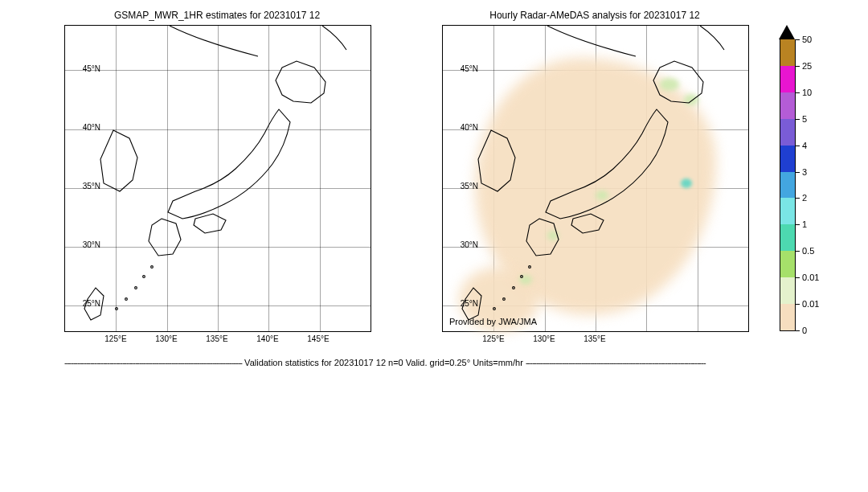 This screenshot has height=492, width=868. What do you see at coordinates (595, 15) in the screenshot?
I see `right-map-title: Hourly Radar-AMeDAS analysis for 2023101…` at bounding box center [595, 15].